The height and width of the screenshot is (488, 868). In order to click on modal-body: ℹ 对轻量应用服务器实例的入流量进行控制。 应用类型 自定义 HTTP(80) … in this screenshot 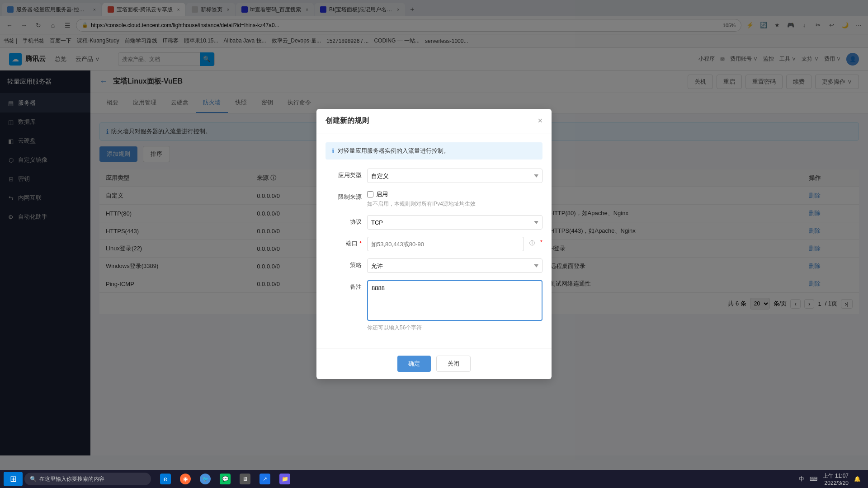, I will do `click(434, 240)`.